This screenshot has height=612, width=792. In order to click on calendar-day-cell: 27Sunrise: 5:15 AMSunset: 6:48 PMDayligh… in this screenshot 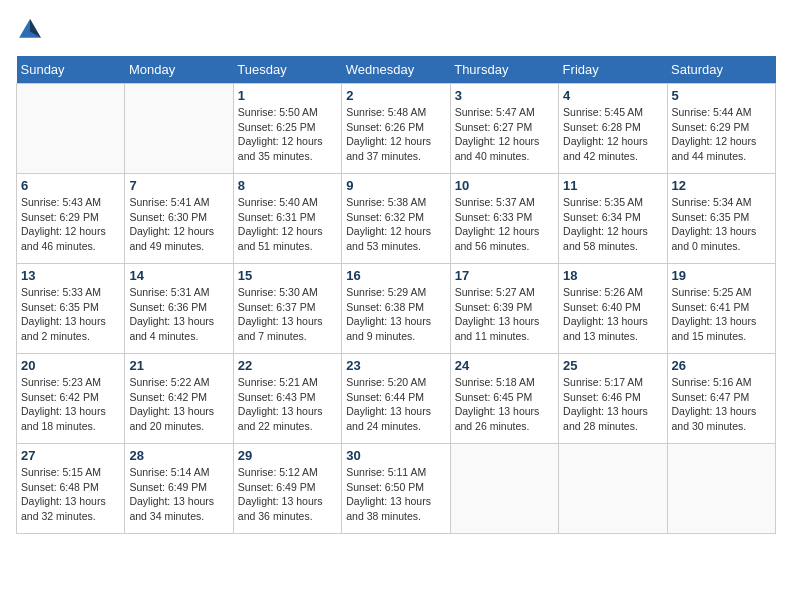, I will do `click(71, 489)`.